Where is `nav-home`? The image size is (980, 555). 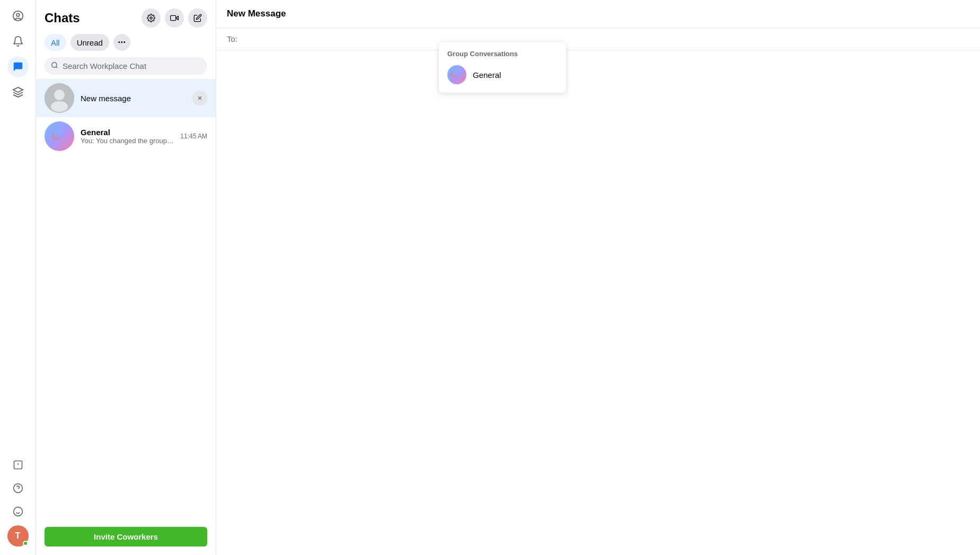 nav-home is located at coordinates (18, 16).